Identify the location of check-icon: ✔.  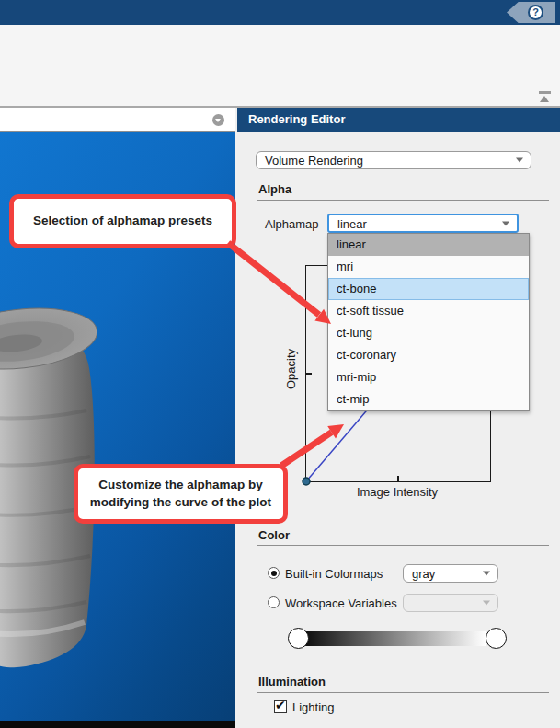
(280, 705).